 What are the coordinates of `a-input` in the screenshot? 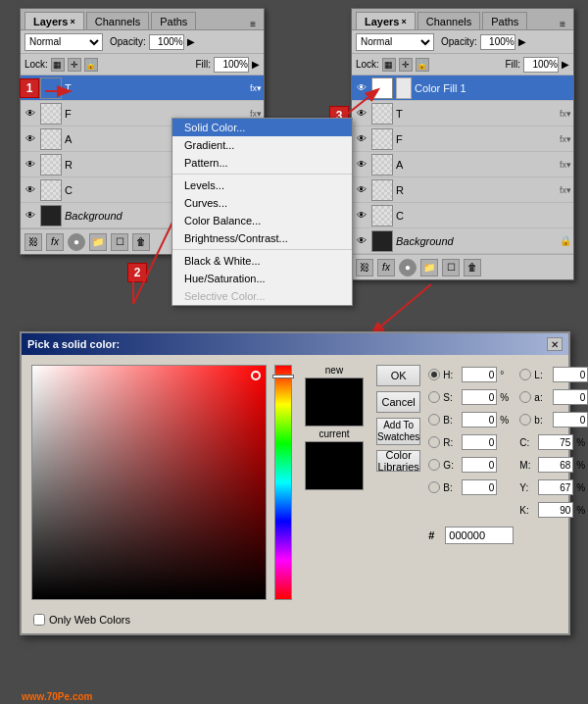 It's located at (570, 397).